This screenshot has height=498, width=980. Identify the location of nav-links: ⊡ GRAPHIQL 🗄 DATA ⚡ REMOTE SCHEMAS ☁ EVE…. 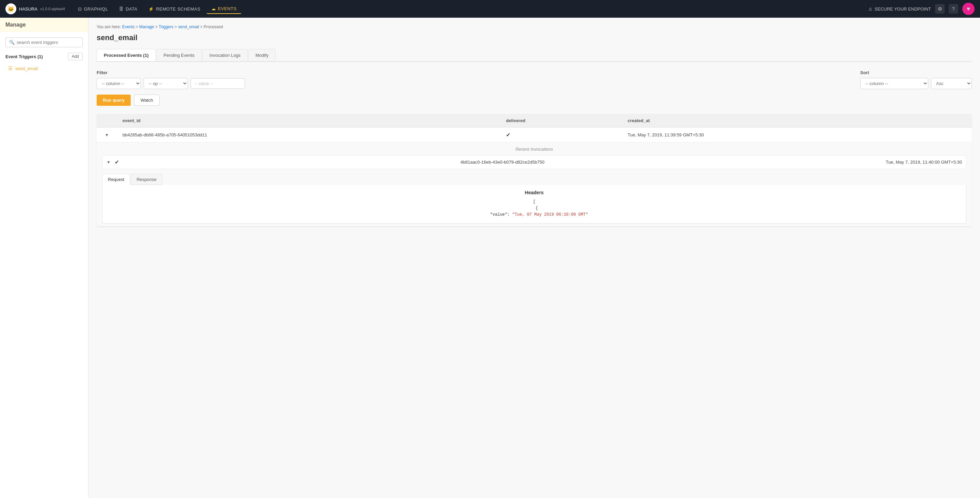
(471, 9).